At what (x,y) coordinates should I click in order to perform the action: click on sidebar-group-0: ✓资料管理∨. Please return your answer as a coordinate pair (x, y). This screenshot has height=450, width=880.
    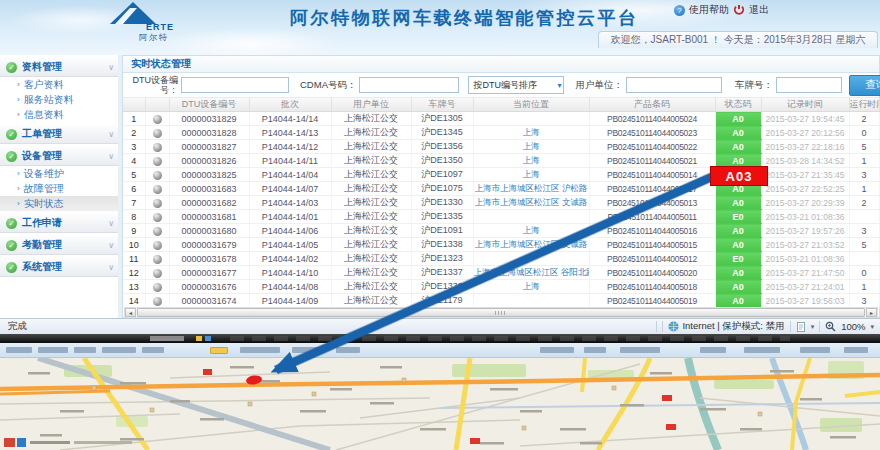
    Looking at the image, I should click on (59, 67).